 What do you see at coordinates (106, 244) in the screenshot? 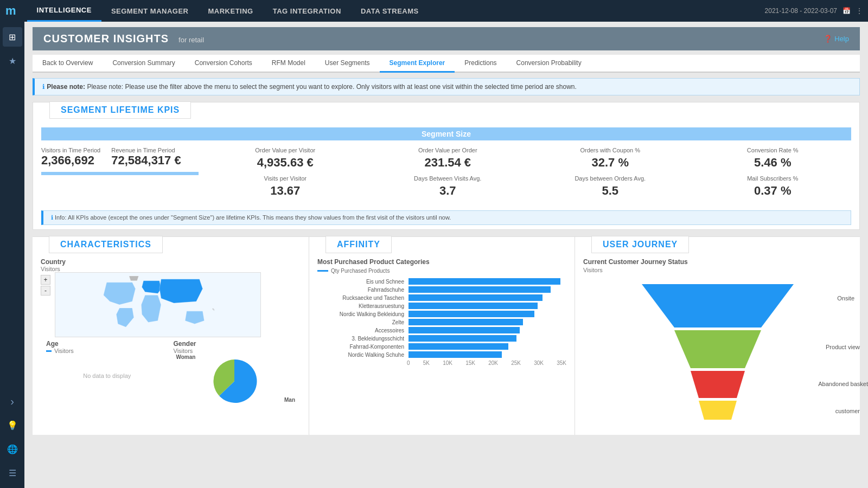
I see `characteristics-title: CHARACTERISTICS` at bounding box center [106, 244].